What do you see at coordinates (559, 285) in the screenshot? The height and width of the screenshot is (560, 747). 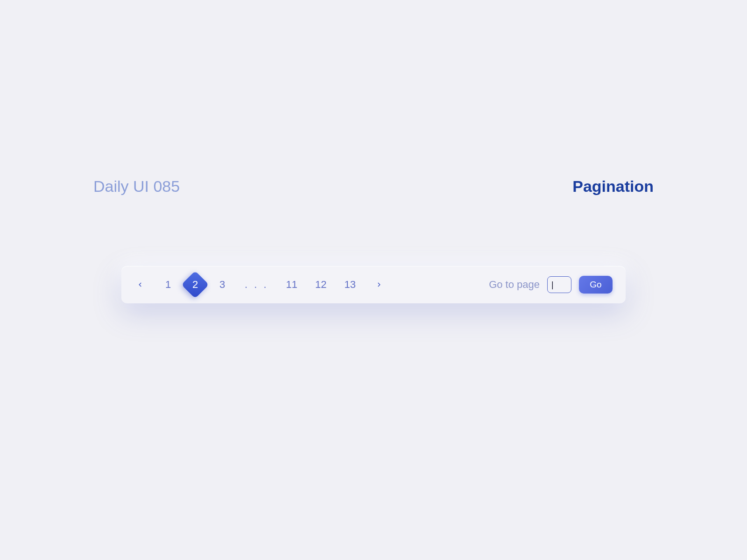 I see `go-to-page-input` at bounding box center [559, 285].